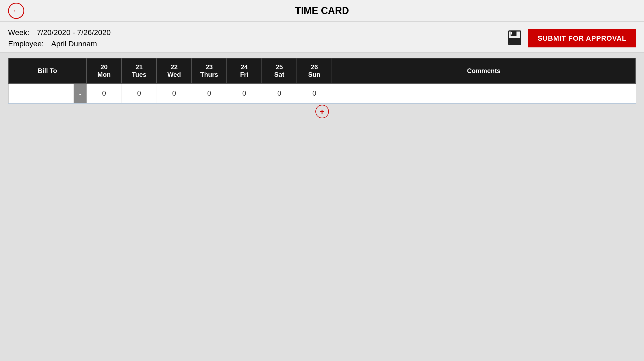  Describe the element at coordinates (74, 32) in the screenshot. I see `week-value: 7/20/2020 - 7/26/2020` at that location.